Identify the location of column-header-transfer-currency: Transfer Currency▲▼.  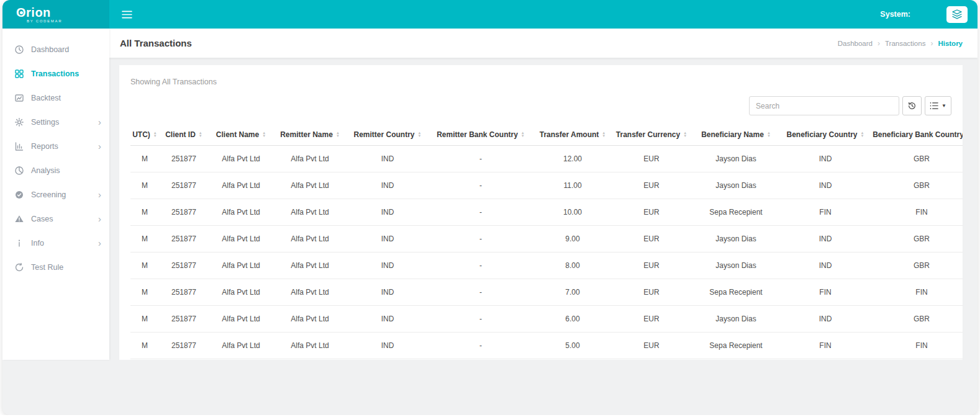
(651, 135).